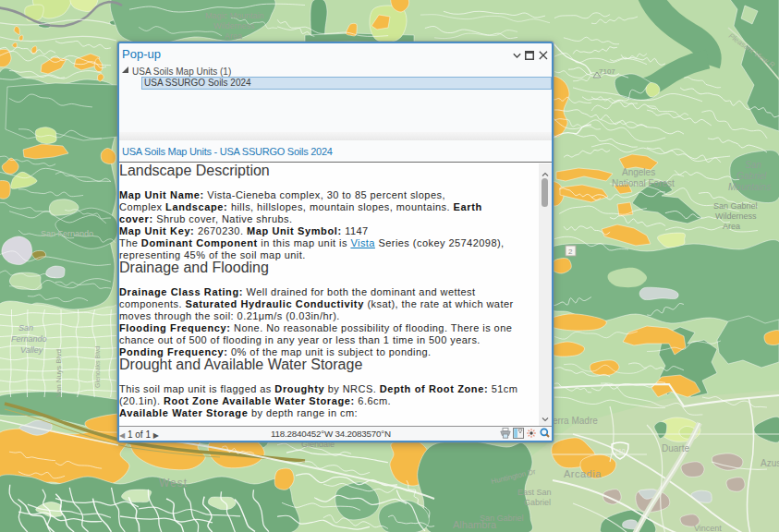  Describe the element at coordinates (643, 183) in the screenshot. I see `svg-text: National Forest` at that location.